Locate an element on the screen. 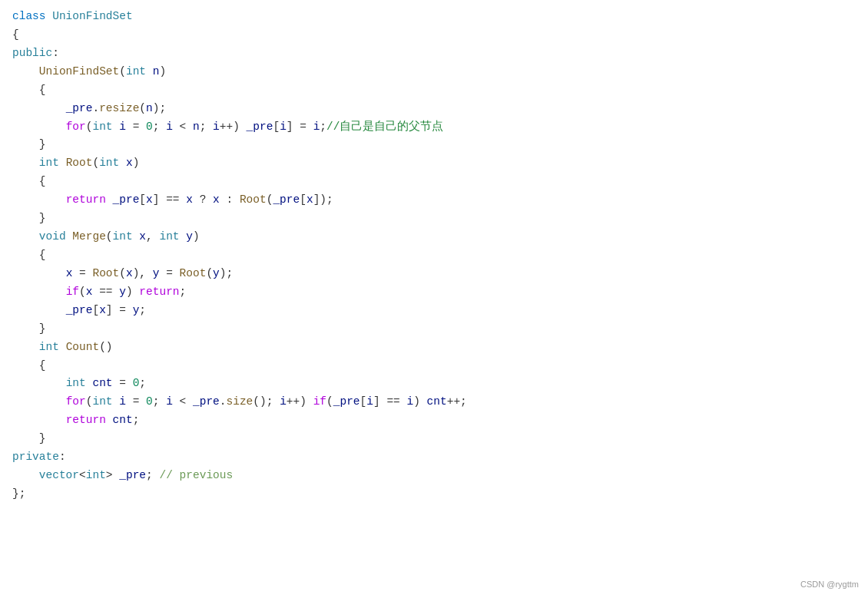 This screenshot has height=598, width=868. watermark: CSDN @rygttm is located at coordinates (830, 585).